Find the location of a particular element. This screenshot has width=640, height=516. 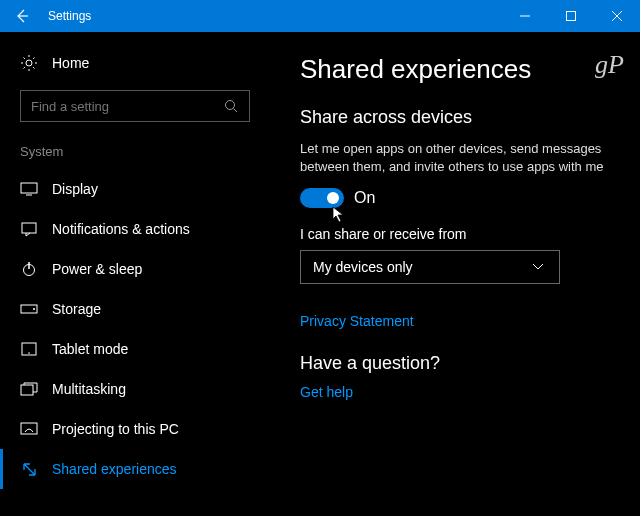

maximize-button is located at coordinates (571, 16).